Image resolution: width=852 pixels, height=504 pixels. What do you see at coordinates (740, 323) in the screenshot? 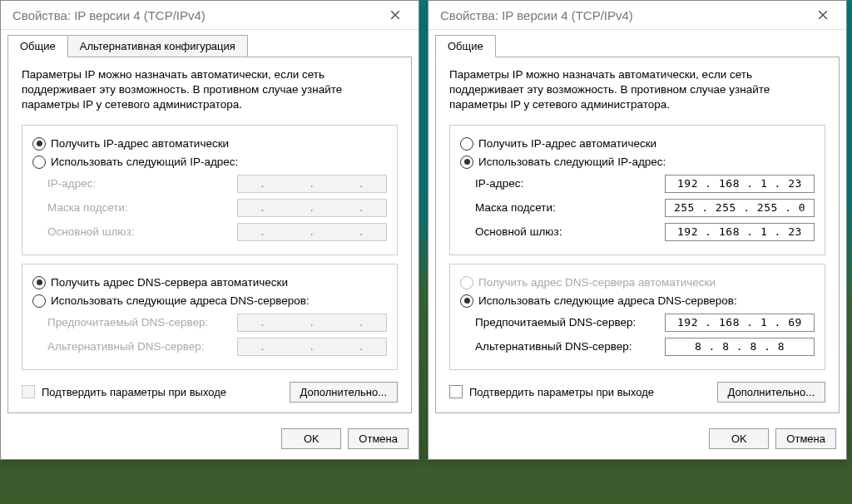
I see `input-dns1: 192 . 168 . 1 . 69` at bounding box center [740, 323].